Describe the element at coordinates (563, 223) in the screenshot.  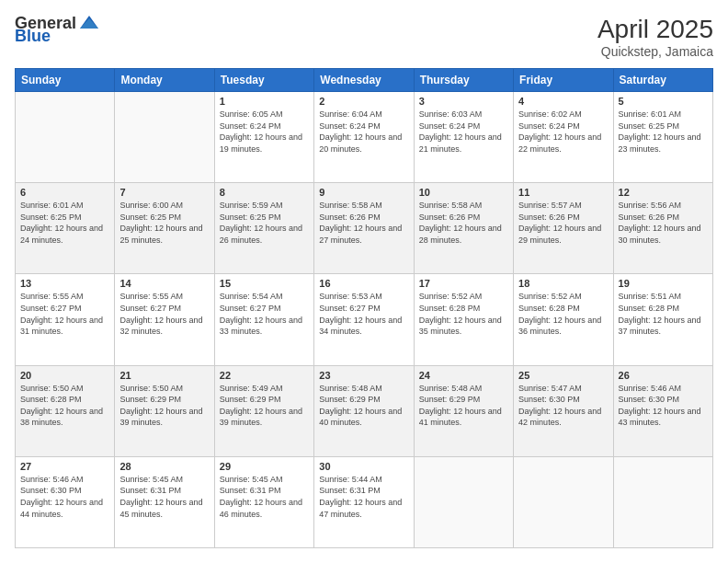
I see `day-info: Sunrise: 5:57 AMSunset: 6:26 PMDaylight:…` at that location.